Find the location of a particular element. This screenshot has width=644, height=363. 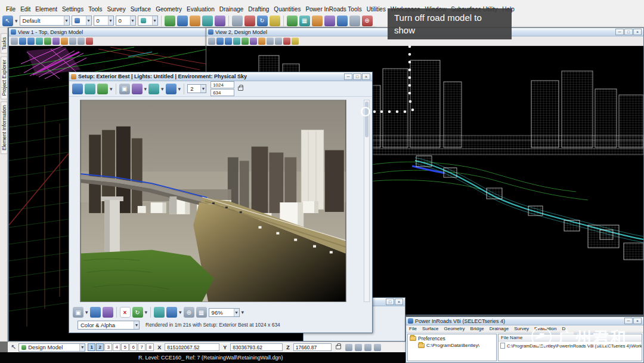

view1-display-mode-icon is located at coordinates (14, 41).